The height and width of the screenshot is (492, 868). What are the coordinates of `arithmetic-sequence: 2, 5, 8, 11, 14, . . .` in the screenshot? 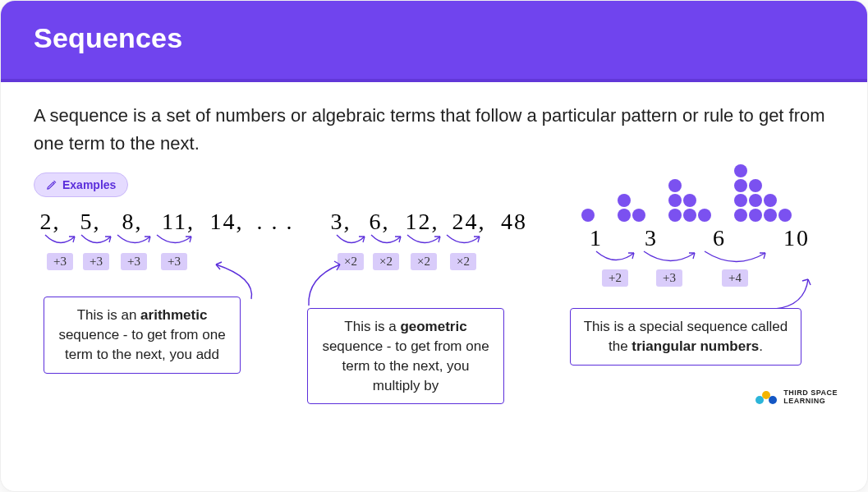 It's located at (164, 222).